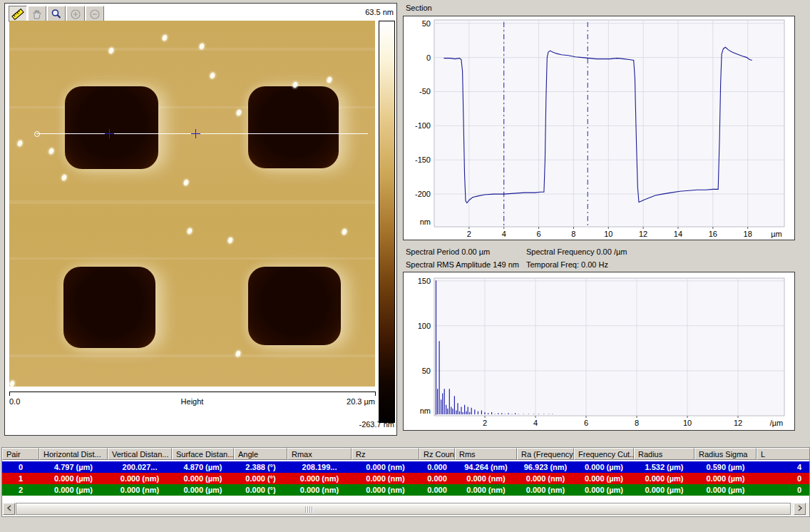  What do you see at coordinates (140, 454) in the screenshot?
I see `column-header-vertical-distan: Vertical Distan...` at bounding box center [140, 454].